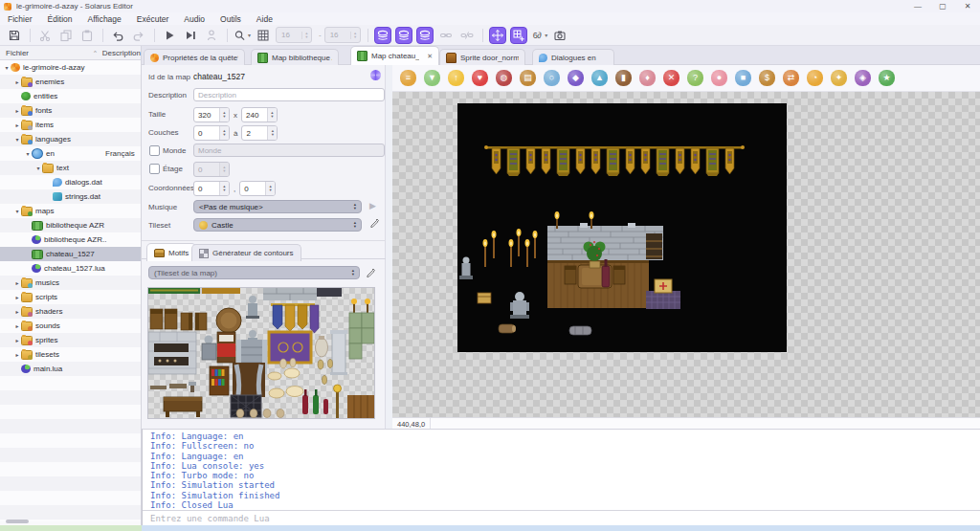  Describe the element at coordinates (212, 133) in the screenshot. I see `layers-min-spinbox: 0▴▾` at that location.